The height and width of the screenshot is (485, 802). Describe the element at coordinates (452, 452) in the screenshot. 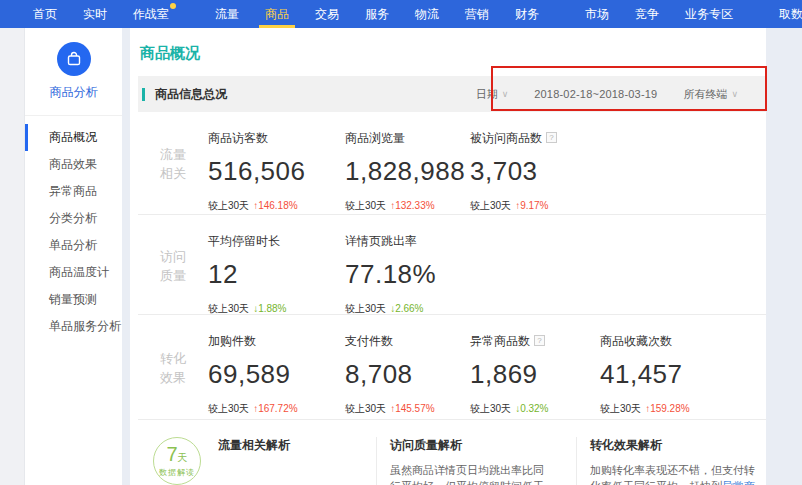

I see `insights-section: 7天 数据解读 流量相关解析 访问质量解析 虽然商品详情页日均跳出率比同行平均好…` at that location.